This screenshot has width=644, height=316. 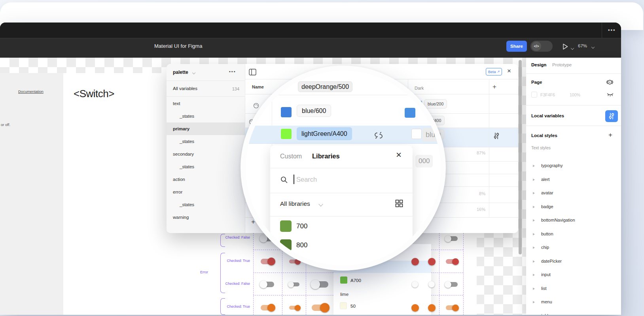 I want to click on document-title: Material UI for Figma, so click(x=178, y=46).